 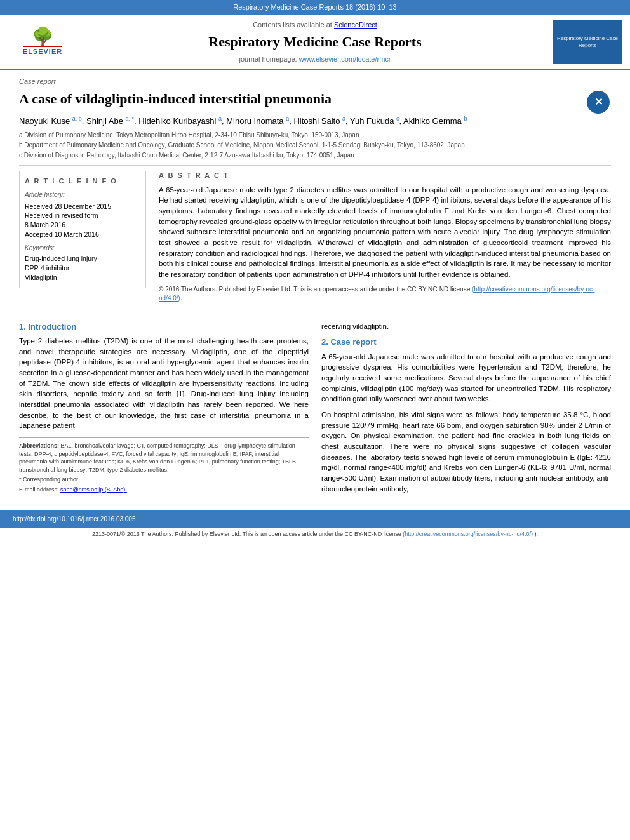 I want to click on article-title: A case of vildagliptin-induced interstit…, so click(x=299, y=99).